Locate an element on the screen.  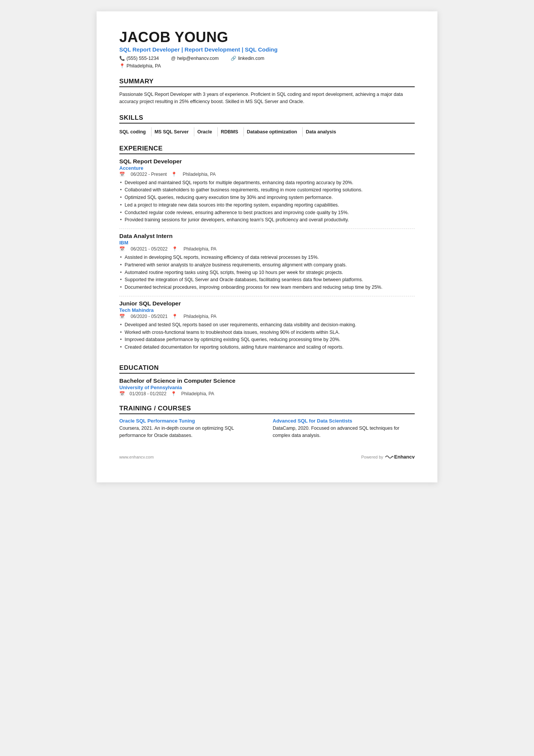
header-section: JACOB YOUNG SQL Report Developer | Repor… is located at coordinates (267, 49).